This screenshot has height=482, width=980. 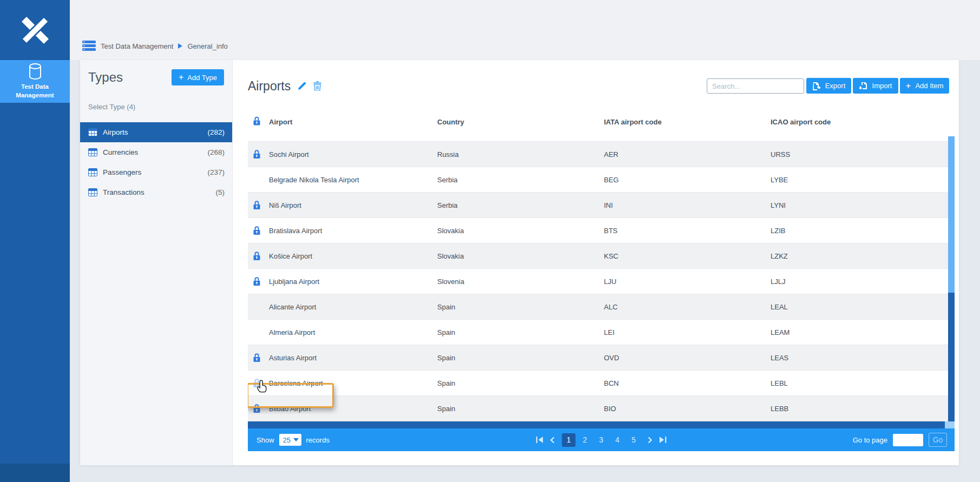 I want to click on previous-page-button, so click(x=553, y=440).